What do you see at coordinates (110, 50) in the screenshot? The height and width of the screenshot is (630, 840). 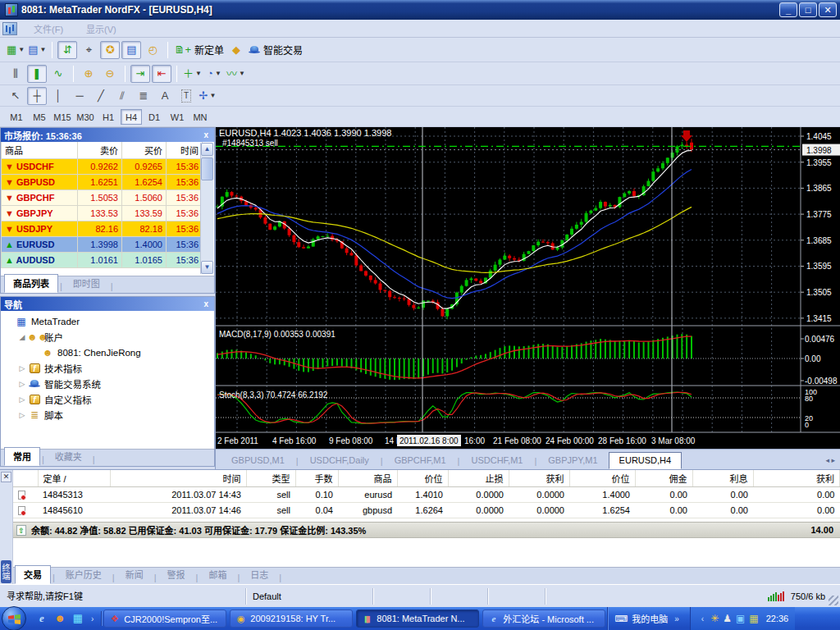 I see `navigator-toggle-button: ✪` at bounding box center [110, 50].